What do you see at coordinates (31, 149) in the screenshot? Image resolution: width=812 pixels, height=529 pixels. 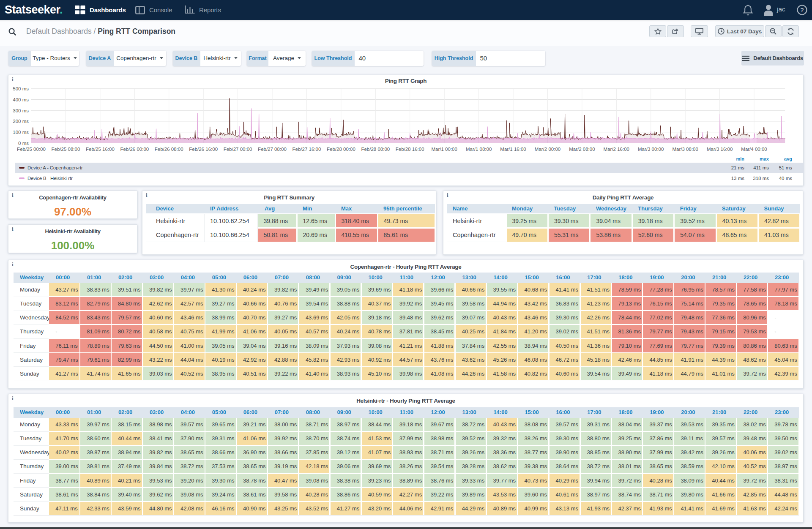 I see `svg-text: Feb/25 00:00` at bounding box center [31, 149].